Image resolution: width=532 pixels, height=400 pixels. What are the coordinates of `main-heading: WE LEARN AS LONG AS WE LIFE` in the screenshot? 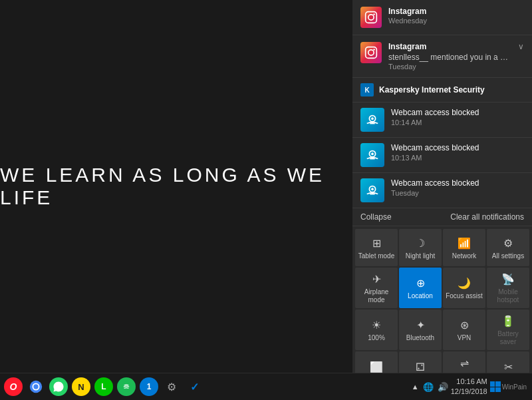 It's located at (176, 186).